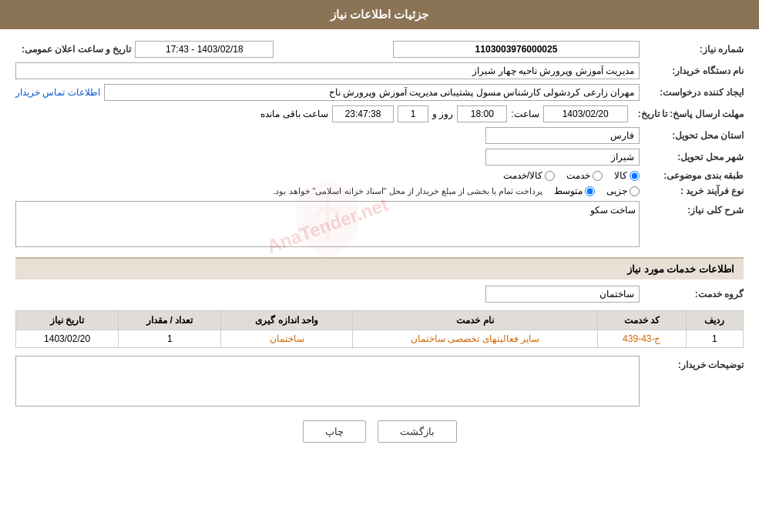 The height and width of the screenshot is (532, 759). I want to click on col-unit: واحد اندازه گیری, so click(287, 320).